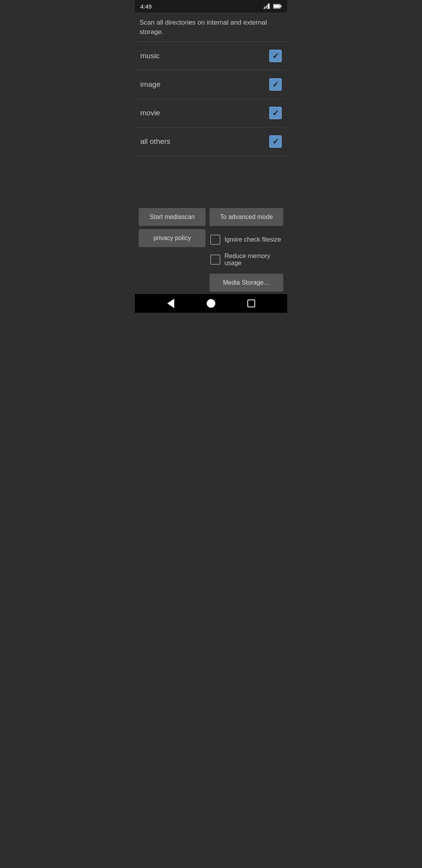 Image resolution: width=422 pixels, height=868 pixels. I want to click on signal-icon, so click(267, 6).